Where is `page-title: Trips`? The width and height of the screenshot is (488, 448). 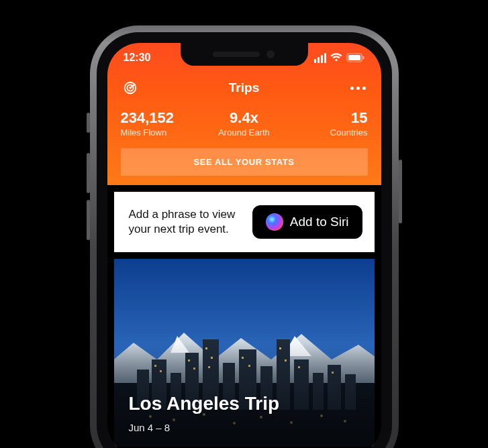 page-title: Trips is located at coordinates (244, 88).